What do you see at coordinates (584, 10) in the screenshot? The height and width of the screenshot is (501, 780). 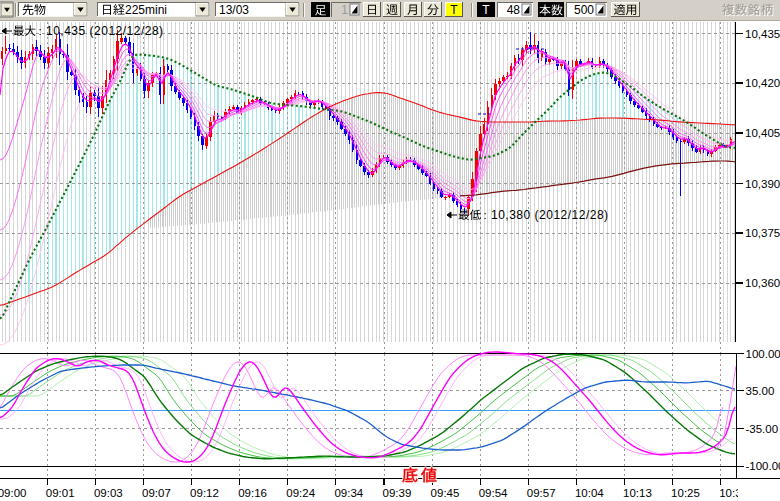 I see `svg-text: 500` at bounding box center [584, 10].